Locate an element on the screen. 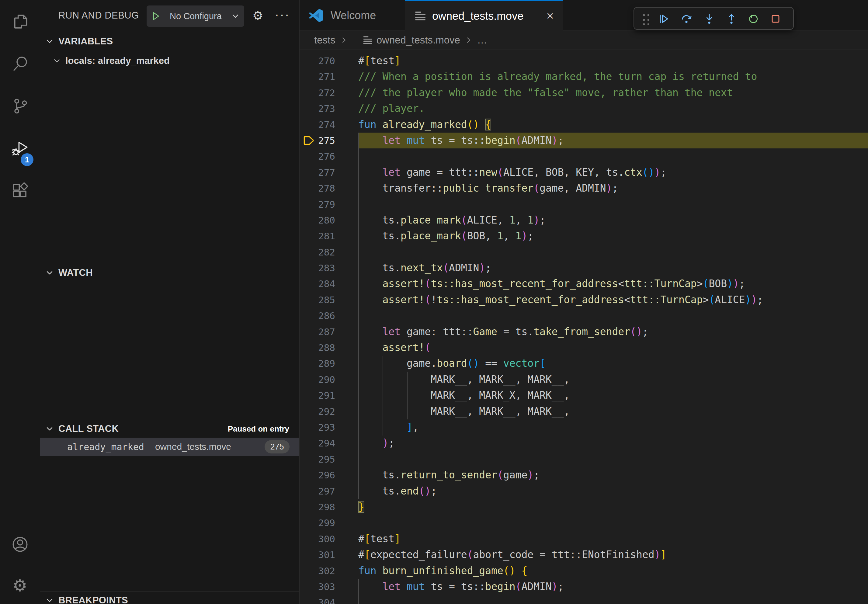  code-line-291: 291 MARK__, MARK_X, MARK__, is located at coordinates (584, 395).